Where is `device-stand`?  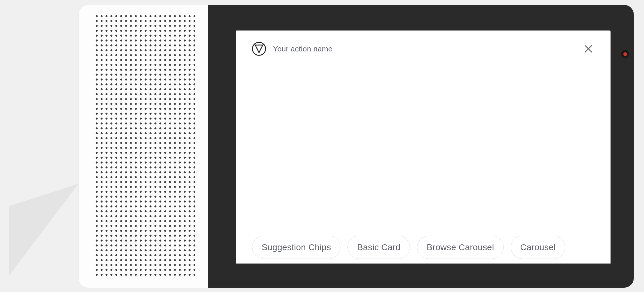
device-stand is located at coordinates (44, 230).